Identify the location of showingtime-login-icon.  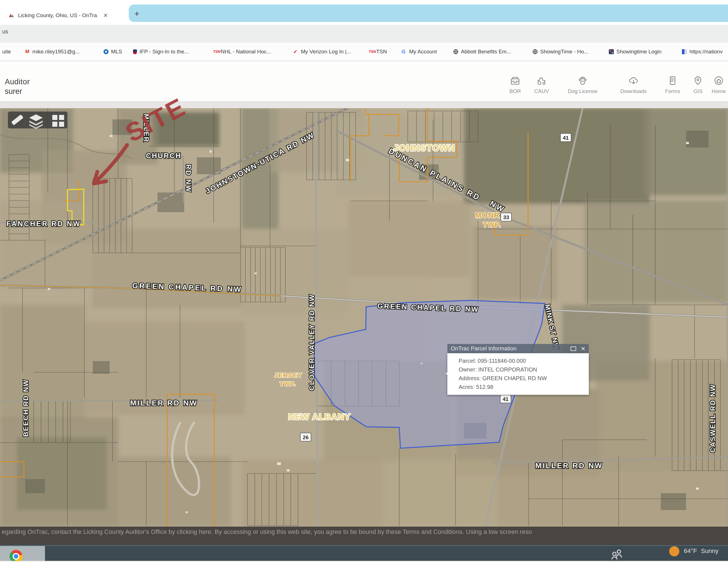
(611, 52).